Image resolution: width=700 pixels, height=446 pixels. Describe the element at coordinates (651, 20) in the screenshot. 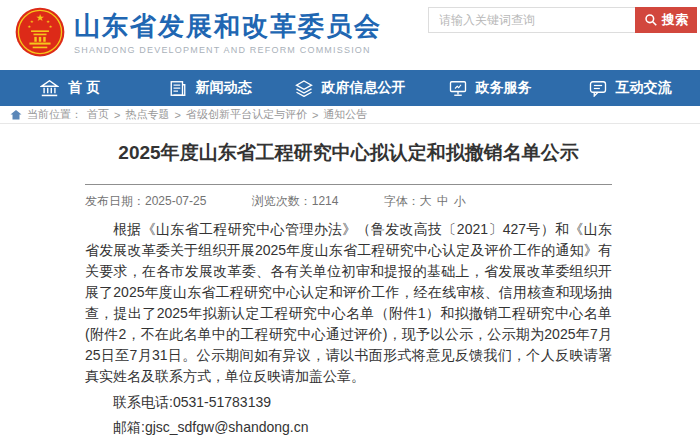

I see `search-icon` at that location.